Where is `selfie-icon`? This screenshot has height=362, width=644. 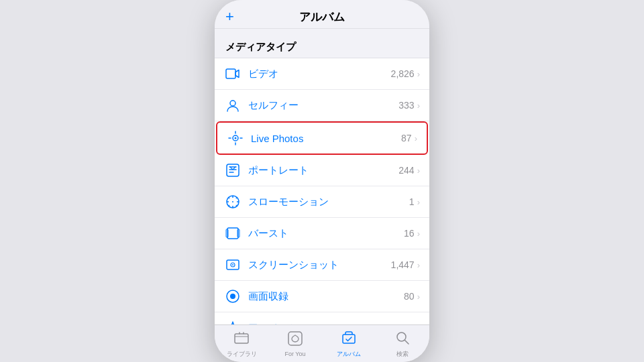
selfie-icon is located at coordinates (233, 105).